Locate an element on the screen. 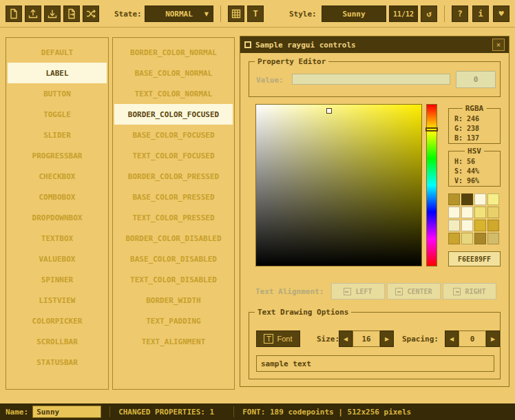  control-item-progressbar: PROGRESSBAR is located at coordinates (57, 156).